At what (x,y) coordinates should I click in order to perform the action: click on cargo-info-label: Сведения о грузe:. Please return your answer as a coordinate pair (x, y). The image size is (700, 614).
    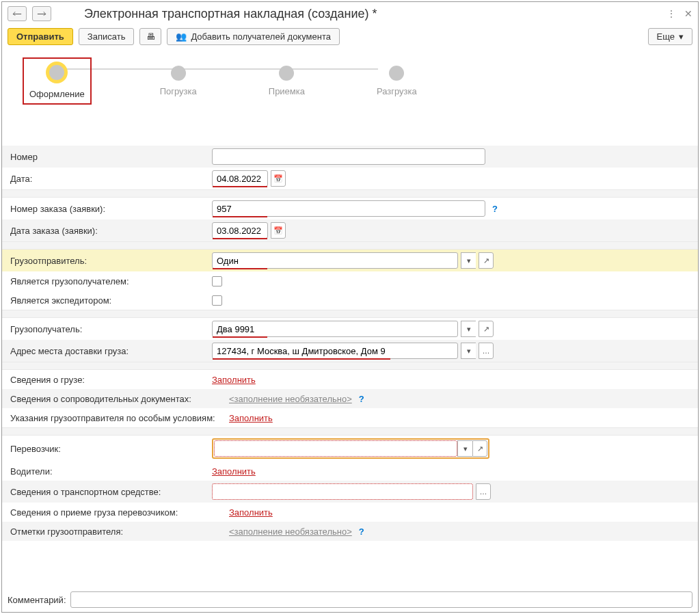
    Looking at the image, I should click on (111, 380).